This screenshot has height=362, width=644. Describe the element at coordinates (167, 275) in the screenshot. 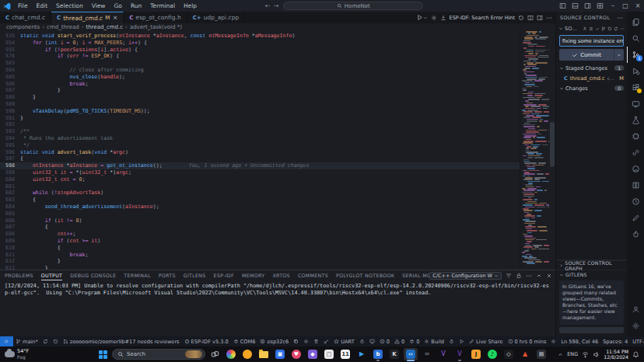

I see `panel-tab-ports: PORTS` at that location.